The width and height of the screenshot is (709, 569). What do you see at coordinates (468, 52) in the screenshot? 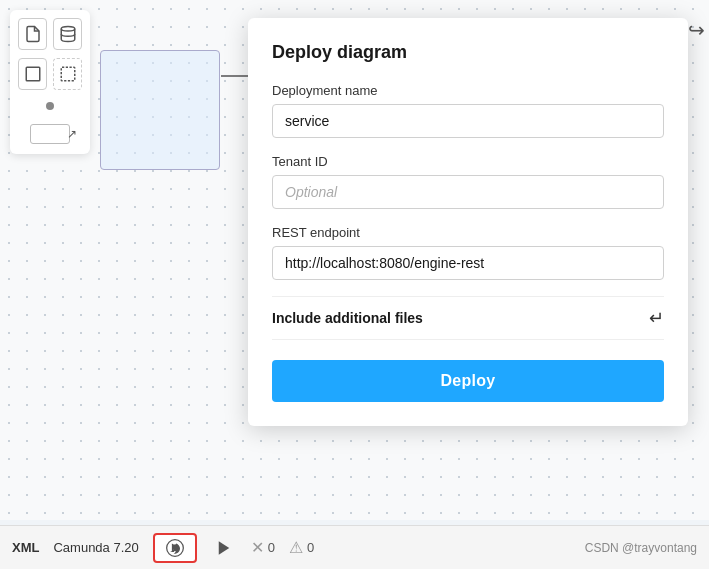
I see `dialog-title: Deploy diagram` at bounding box center [468, 52].